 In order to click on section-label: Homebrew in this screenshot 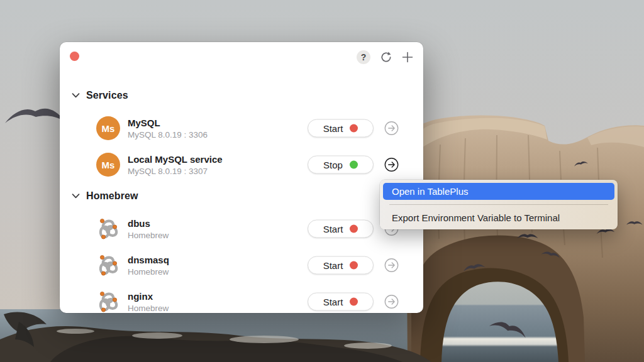, I will do `click(112, 196)`.